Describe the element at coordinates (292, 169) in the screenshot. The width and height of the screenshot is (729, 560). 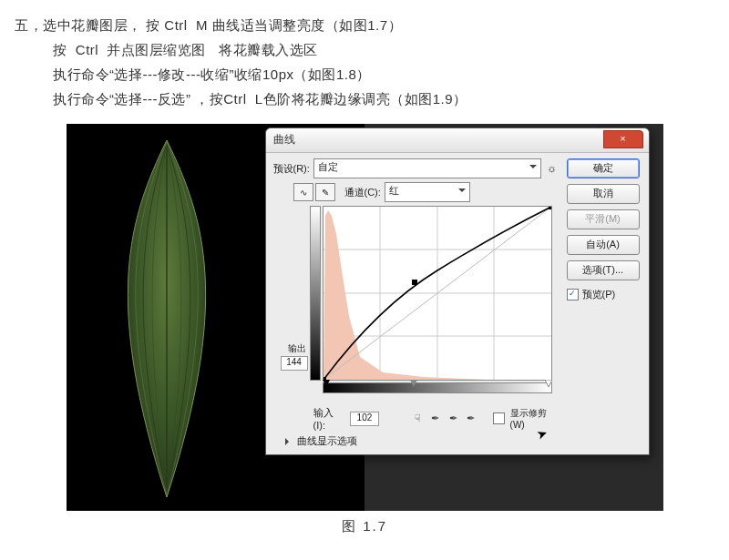
I see `preset-label: 预设(R):` at that location.